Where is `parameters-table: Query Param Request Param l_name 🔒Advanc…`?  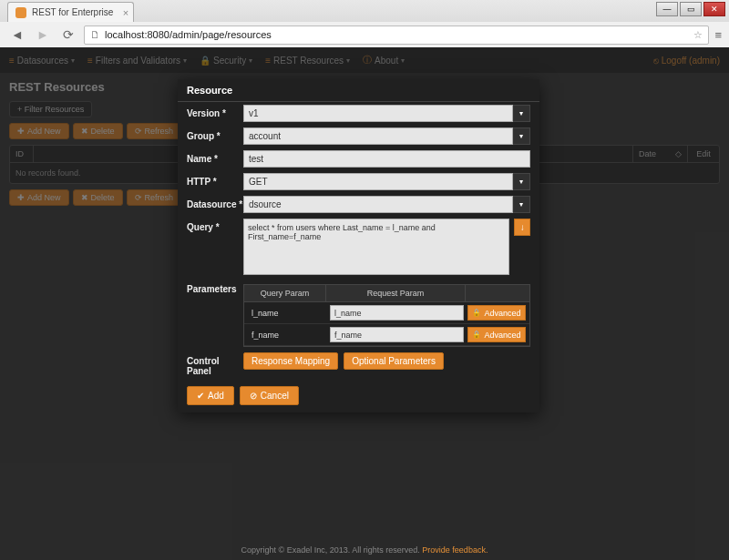
parameters-table: Query Param Request Param l_name 🔒Advanc… is located at coordinates (386, 315).